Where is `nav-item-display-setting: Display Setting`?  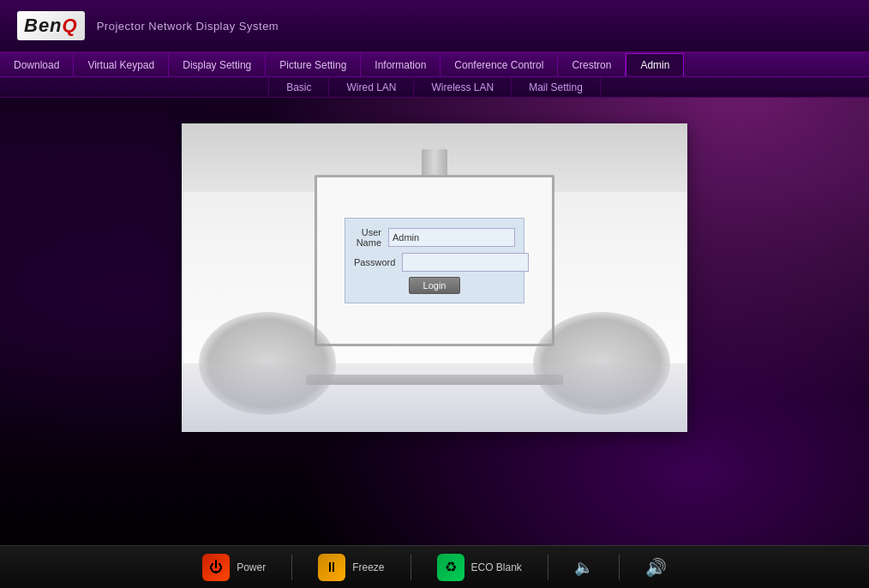 nav-item-display-setting: Display Setting is located at coordinates (218, 65).